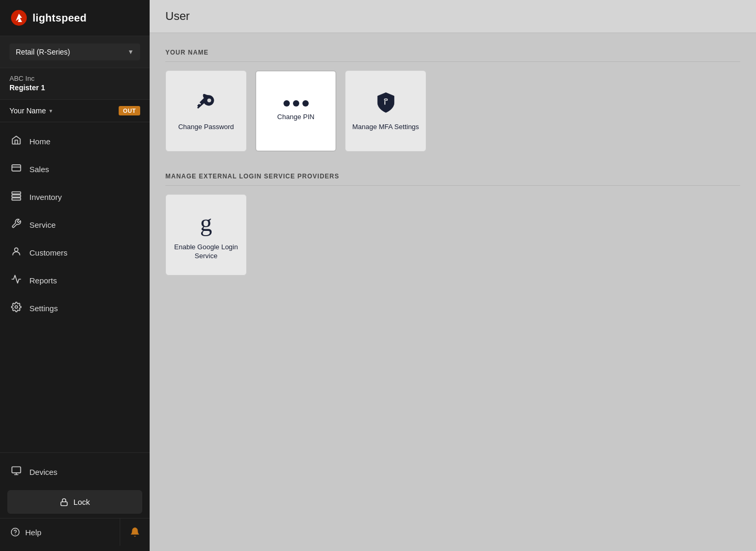  What do you see at coordinates (134, 532) in the screenshot?
I see `notification-button` at bounding box center [134, 532].